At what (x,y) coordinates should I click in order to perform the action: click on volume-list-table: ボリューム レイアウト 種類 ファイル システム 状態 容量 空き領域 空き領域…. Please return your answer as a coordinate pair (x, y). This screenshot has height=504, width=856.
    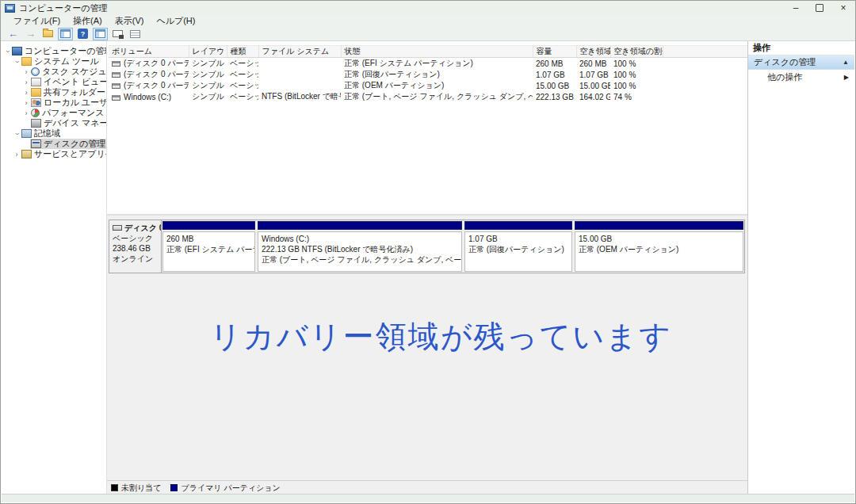
    Looking at the image, I should click on (428, 74).